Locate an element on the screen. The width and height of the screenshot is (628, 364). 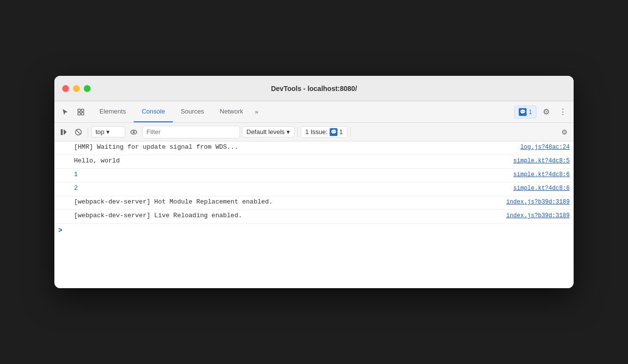
console-input is located at coordinates (317, 231).